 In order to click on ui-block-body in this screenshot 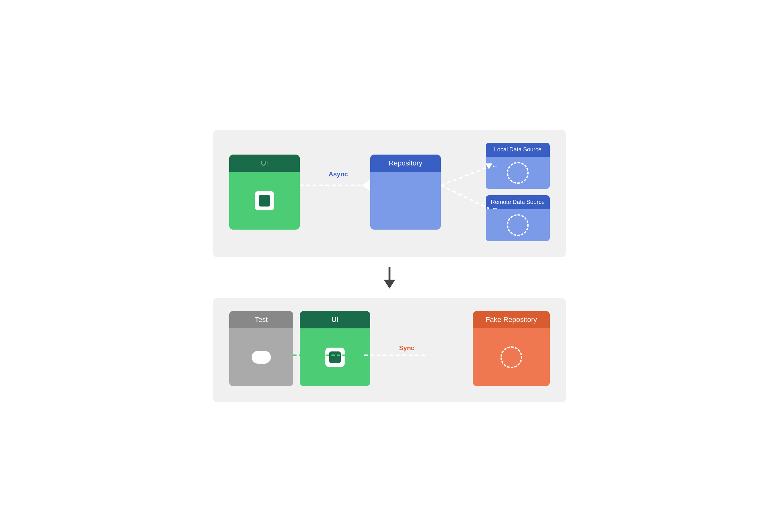, I will do `click(264, 201)`.